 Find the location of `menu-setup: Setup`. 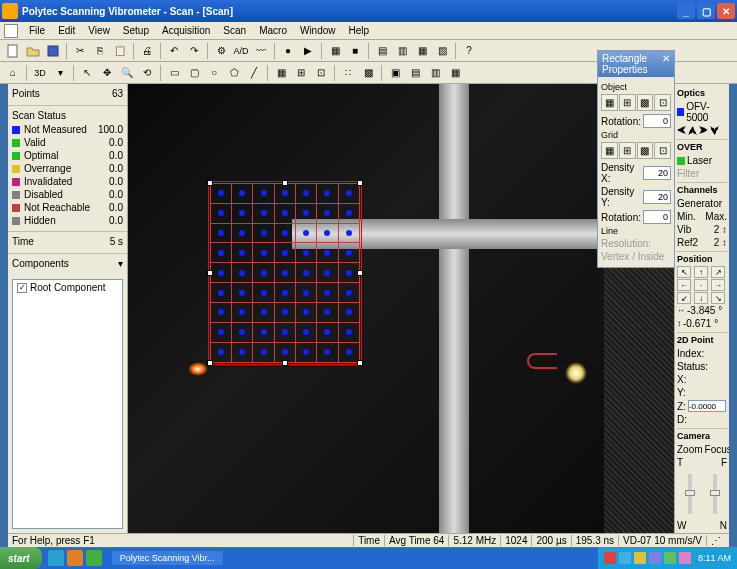

menu-setup: Setup is located at coordinates (136, 30).